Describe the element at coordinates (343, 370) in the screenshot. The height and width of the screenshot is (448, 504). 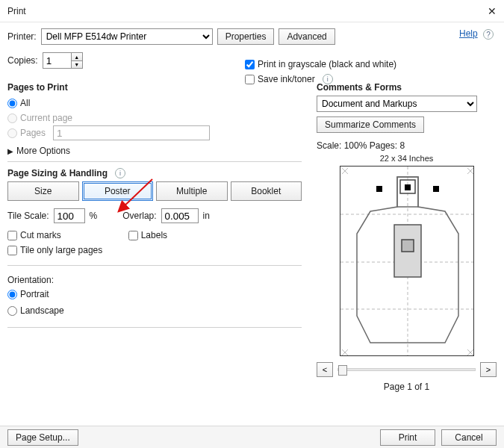
I see `slider-thumb` at that location.